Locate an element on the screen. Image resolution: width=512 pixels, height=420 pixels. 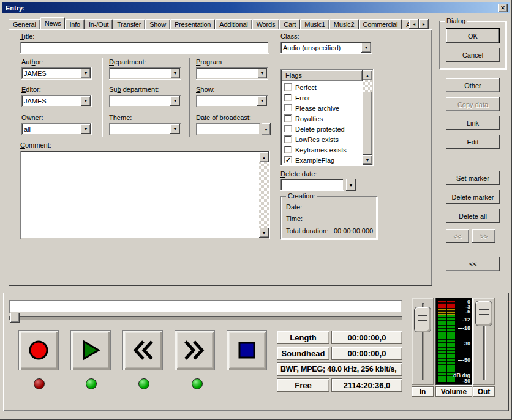
flags-header: Flags is located at coordinates (322, 76).